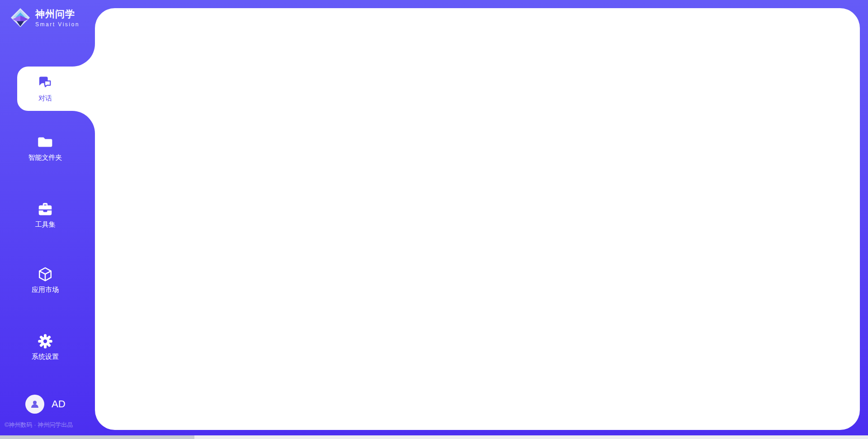 The width and height of the screenshot is (868, 439). I want to click on sidebar-item-label: 工具集, so click(45, 224).